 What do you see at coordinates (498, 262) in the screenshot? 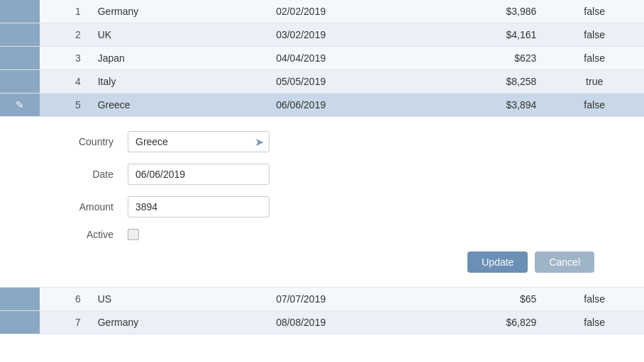
I see `update-button: Update` at bounding box center [498, 262].